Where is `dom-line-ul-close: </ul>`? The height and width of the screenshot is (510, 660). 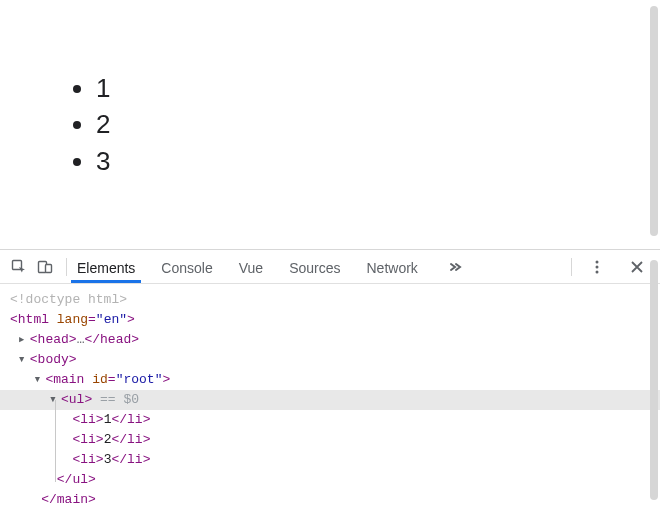
dom-line-ul-close: </ul> is located at coordinates (335, 480).